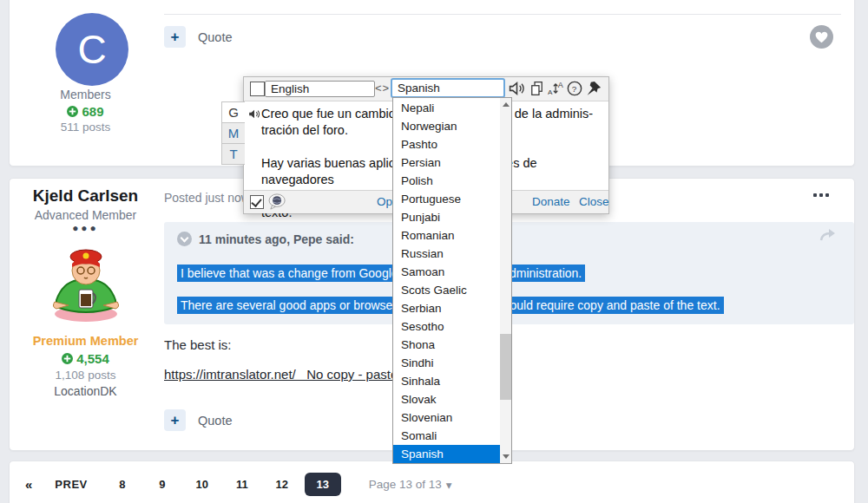 This screenshot has height=503, width=868. I want to click on post-body-text: The best is:, so click(198, 345).